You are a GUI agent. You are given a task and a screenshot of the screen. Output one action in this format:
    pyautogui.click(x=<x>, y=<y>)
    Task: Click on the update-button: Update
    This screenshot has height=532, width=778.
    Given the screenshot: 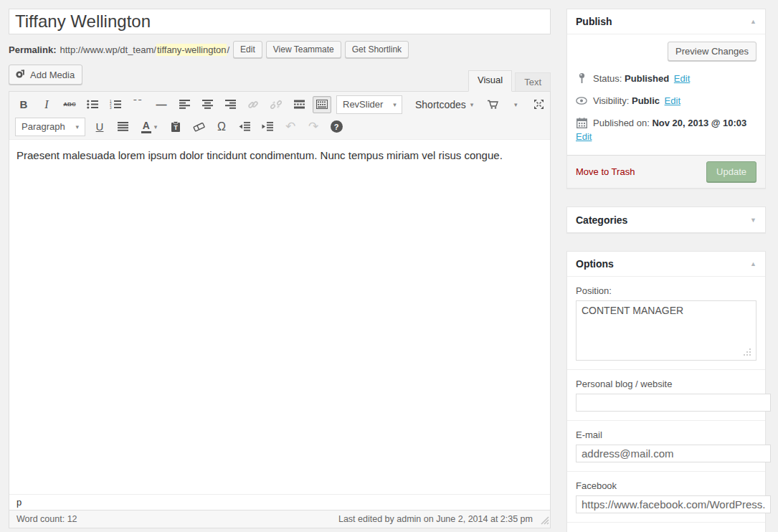 What is the action you would take?
    pyautogui.click(x=731, y=172)
    